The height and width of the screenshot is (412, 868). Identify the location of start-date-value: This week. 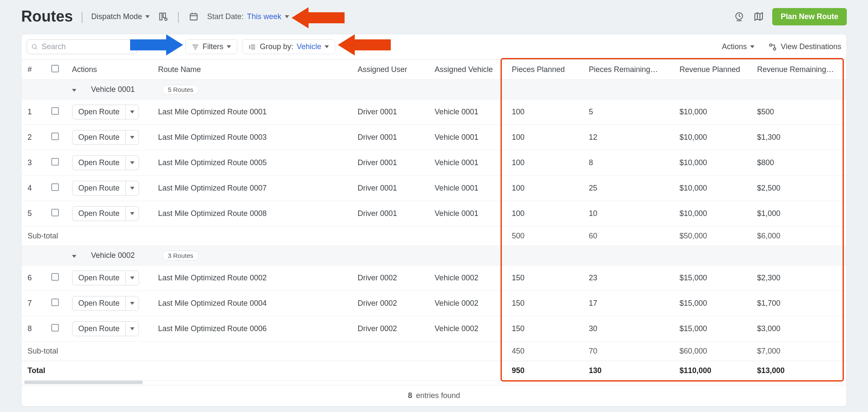
(264, 17).